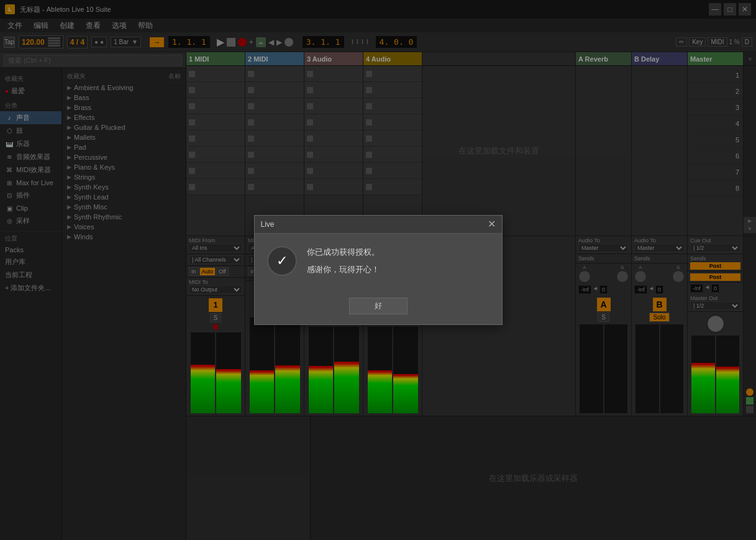 This screenshot has width=756, height=540. Describe the element at coordinates (378, 263) in the screenshot. I see `modal-body: ✓ 你已成功获得授权。 感谢你，玩得开心！` at that location.